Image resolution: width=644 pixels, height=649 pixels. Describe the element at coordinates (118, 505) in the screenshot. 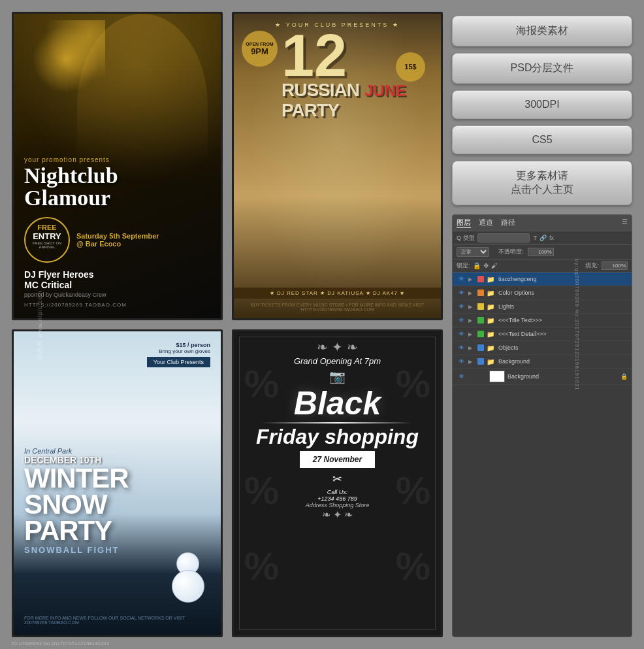

I see `poster3-title: WINTER SNOW PARTY` at that location.